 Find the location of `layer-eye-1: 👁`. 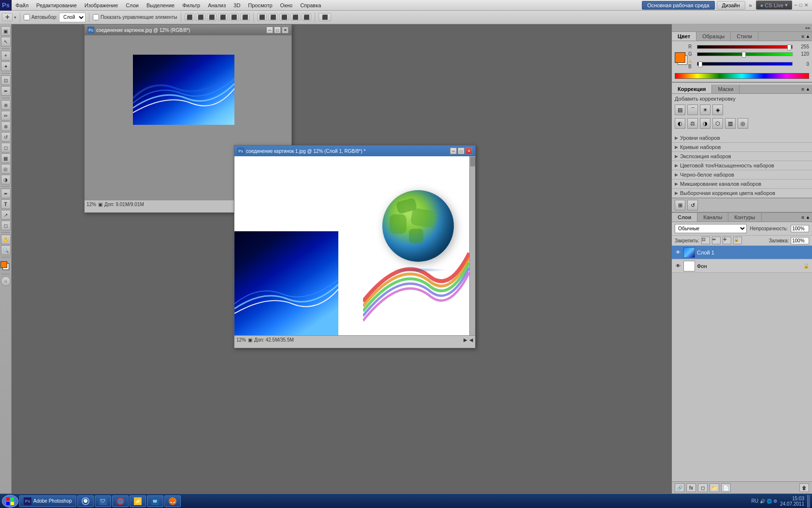

layer-eye-1: 👁 is located at coordinates (678, 266).